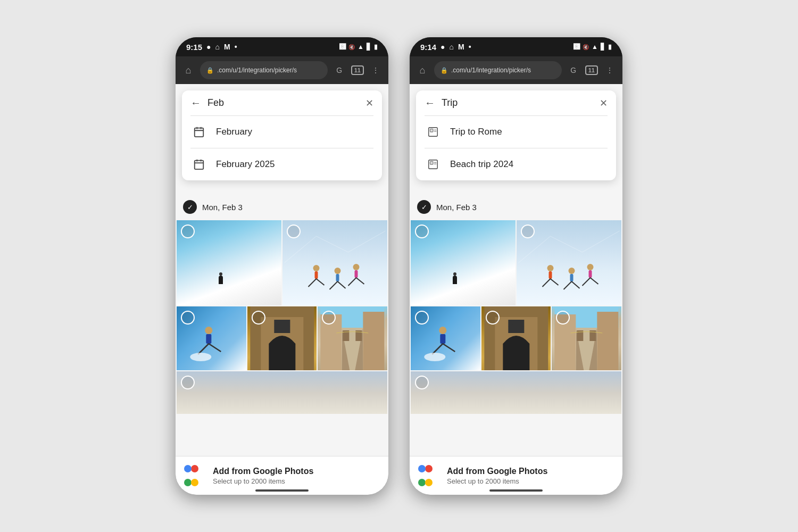  Describe the element at coordinates (422, 383) in the screenshot. I see `select-circle-partial-right` at that location.